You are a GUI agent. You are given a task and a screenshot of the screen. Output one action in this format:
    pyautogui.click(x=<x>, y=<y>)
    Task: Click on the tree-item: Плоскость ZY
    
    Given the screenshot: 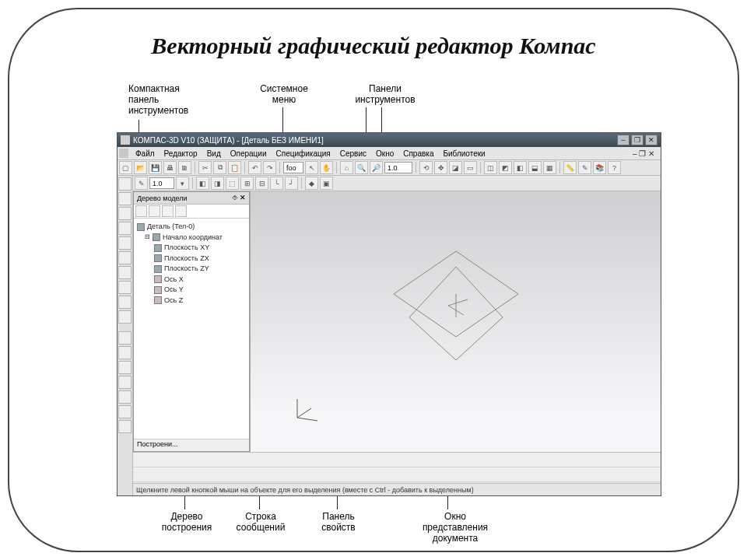 What is the action you would take?
    pyautogui.click(x=200, y=269)
    